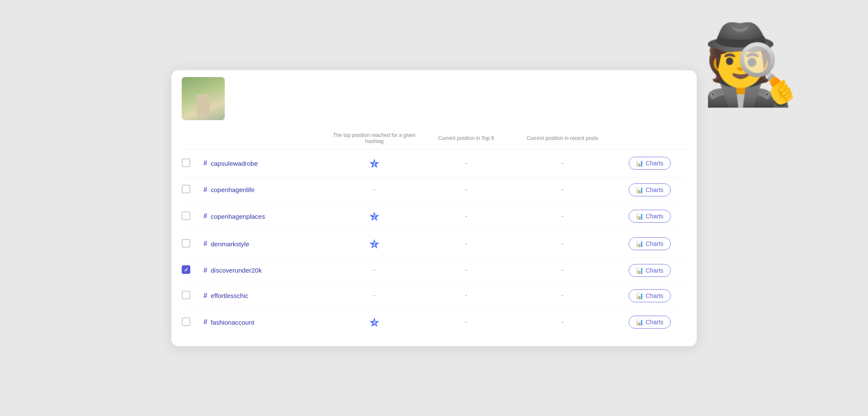 This screenshot has width=868, height=416. Describe the element at coordinates (649, 322) in the screenshot. I see `charts-cell-fashionaccount: 📊Charts` at that location.